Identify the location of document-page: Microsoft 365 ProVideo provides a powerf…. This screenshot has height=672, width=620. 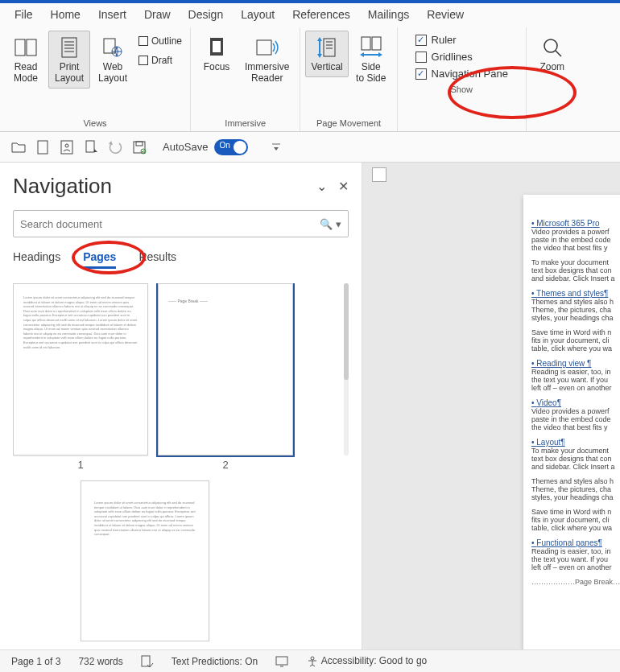
(572, 424).